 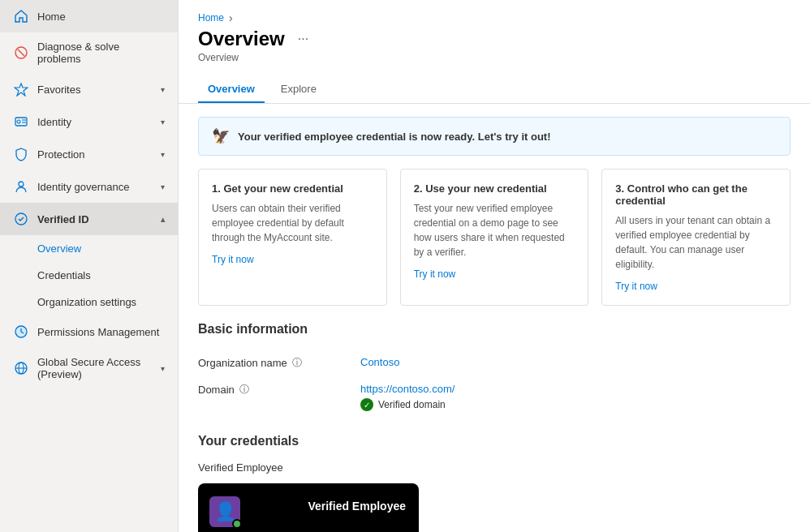 What do you see at coordinates (292, 237) in the screenshot?
I see `card-get-credential: 1. Get your new credential Users can obt…` at bounding box center [292, 237].